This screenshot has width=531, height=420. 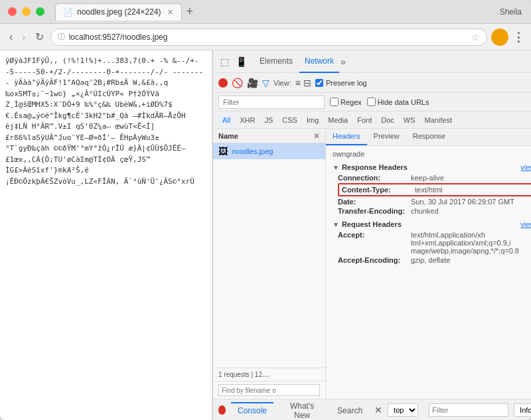 What do you see at coordinates (475, 37) in the screenshot?
I see `bookmark-button: ☆` at bounding box center [475, 37].